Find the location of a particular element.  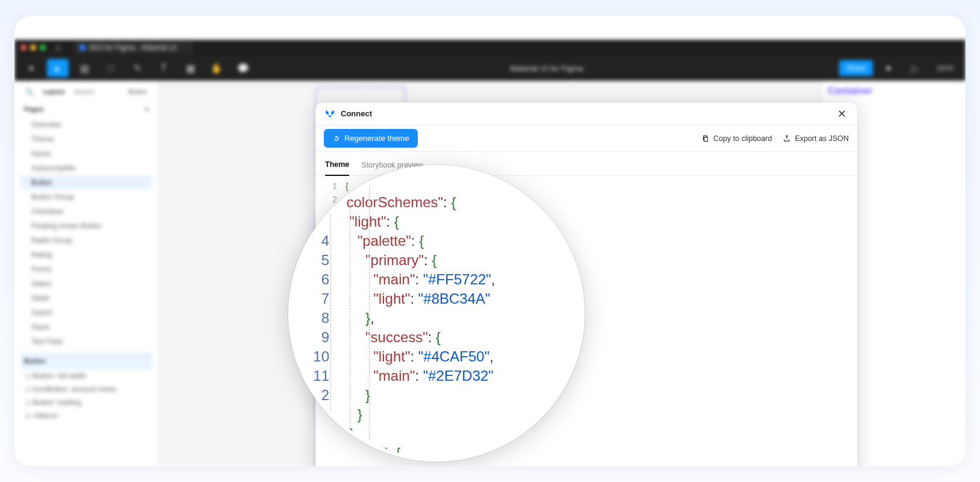

export-json-button: Export as JSON is located at coordinates (816, 139).